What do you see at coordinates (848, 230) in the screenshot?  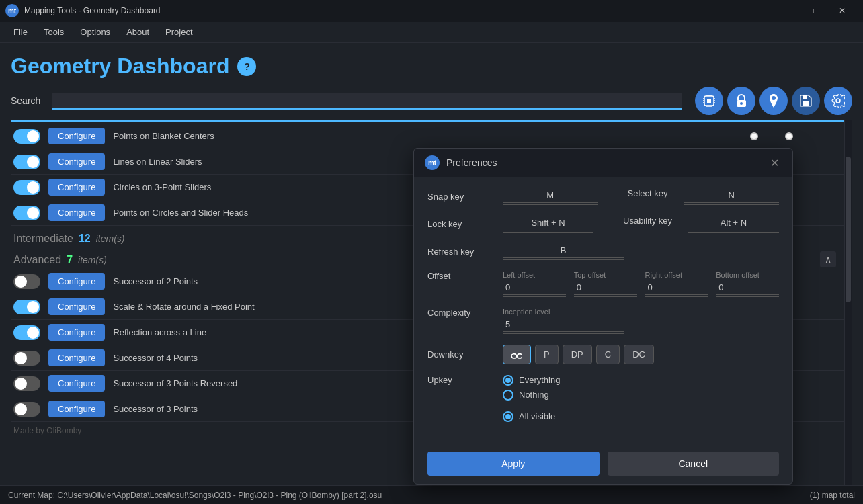 I see `scrollbar-thumb` at bounding box center [848, 230].